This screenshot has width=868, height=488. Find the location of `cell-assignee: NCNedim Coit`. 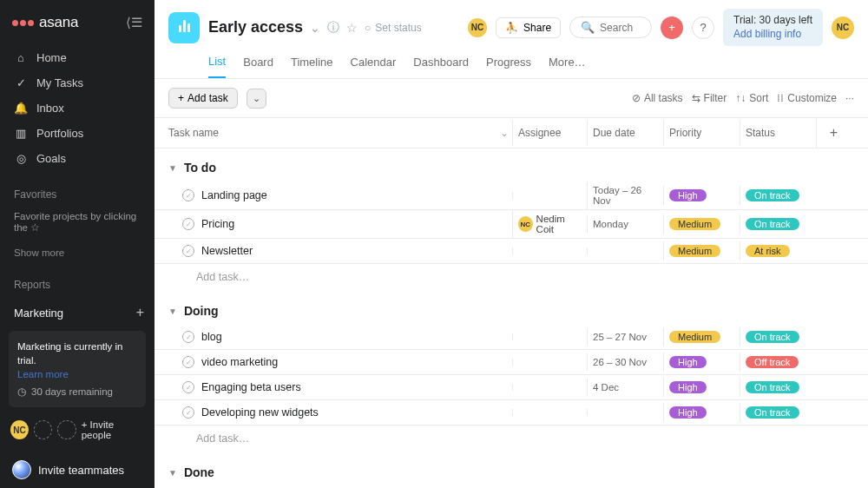

cell-assignee: NCNedim Coit is located at coordinates (549, 224).